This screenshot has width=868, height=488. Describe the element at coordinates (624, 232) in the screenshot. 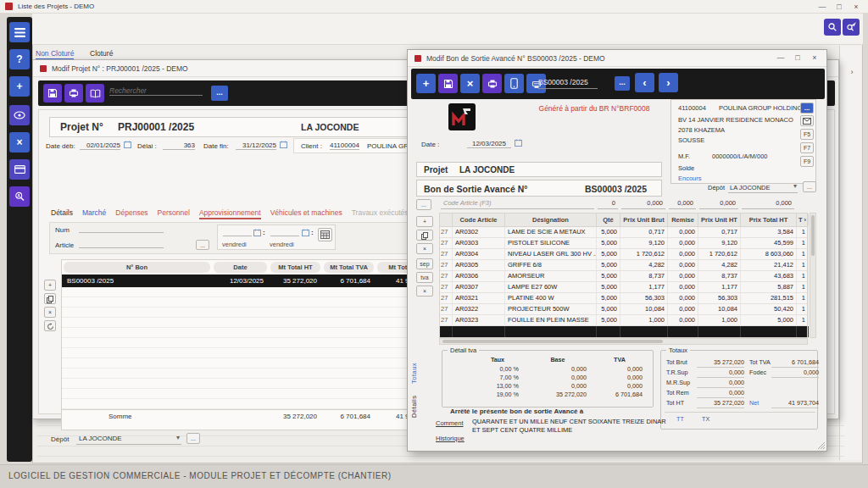

I see `table-row: 27AR0302LAME DE SCIE A METAUX5,0000,7170…` at that location.